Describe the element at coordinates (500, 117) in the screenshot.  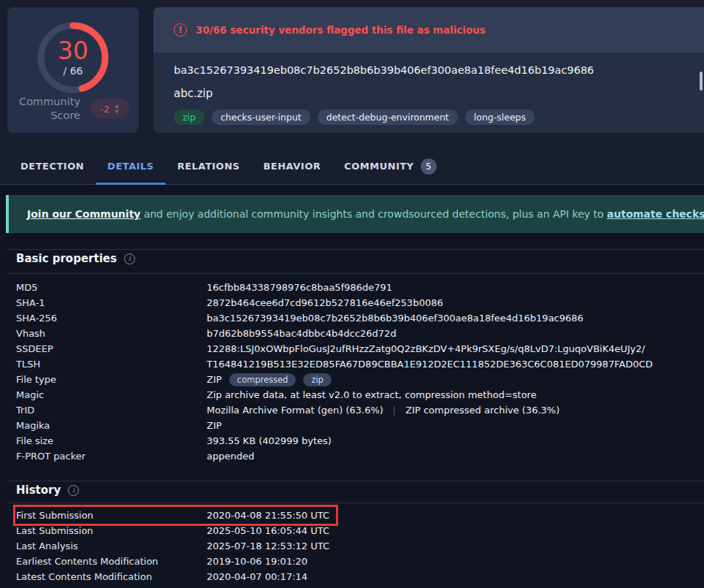
I see `tag-long-sleeps: long-sleeps` at that location.